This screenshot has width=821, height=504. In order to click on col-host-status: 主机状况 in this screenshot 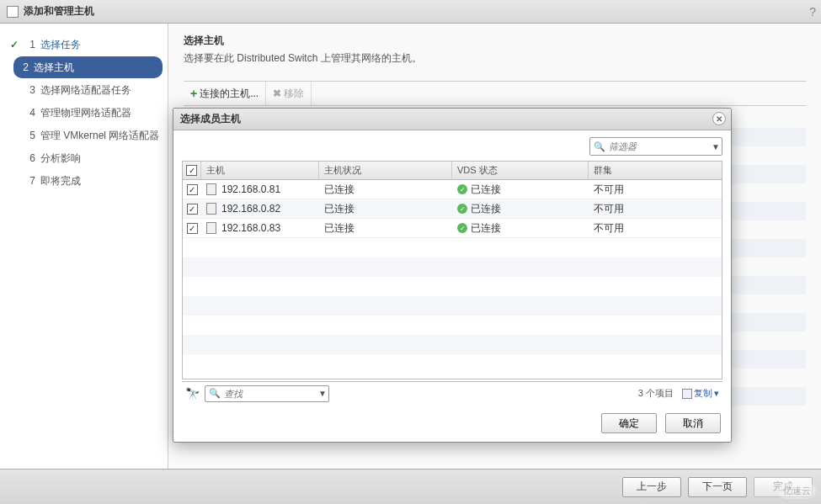, I will do `click(386, 170)`.